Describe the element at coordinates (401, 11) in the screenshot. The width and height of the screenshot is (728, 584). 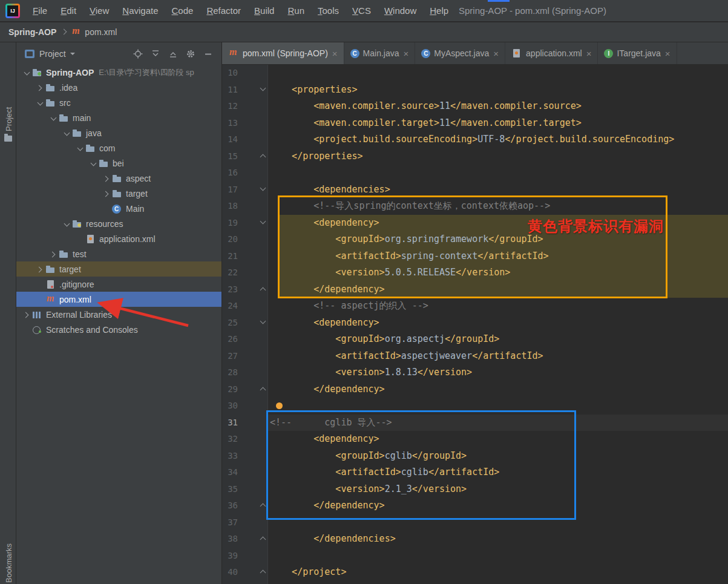
I see `menu-window: Window` at that location.